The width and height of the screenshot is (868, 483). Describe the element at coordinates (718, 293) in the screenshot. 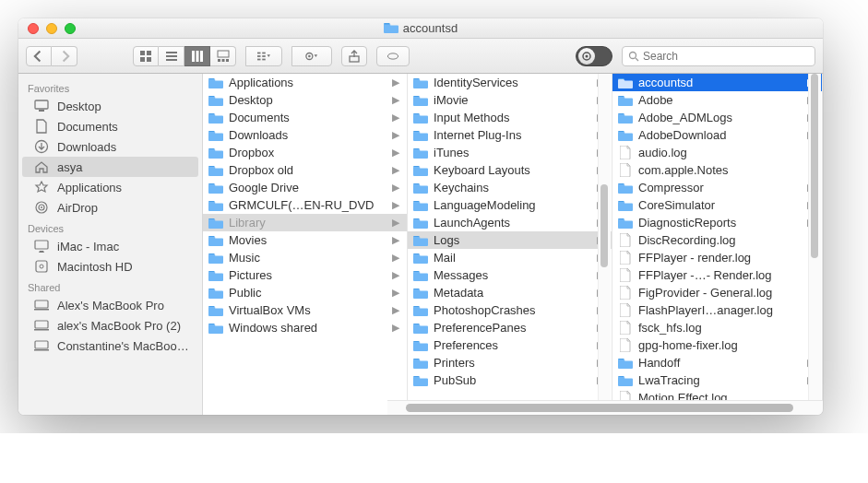

I see `list-item: FigProvider - General.log` at that location.